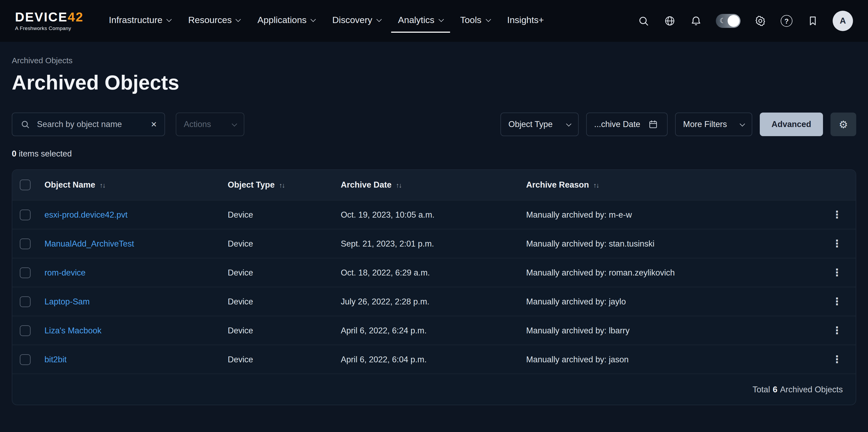 The width and height of the screenshot is (868, 432). I want to click on object-name-link: esxi-prod.device42.pvt, so click(86, 214).